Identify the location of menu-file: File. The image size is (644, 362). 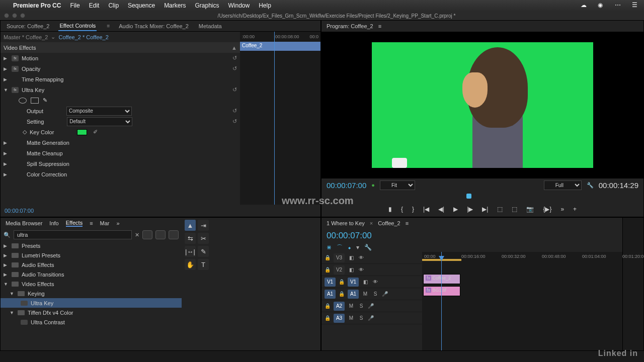
(74, 6).